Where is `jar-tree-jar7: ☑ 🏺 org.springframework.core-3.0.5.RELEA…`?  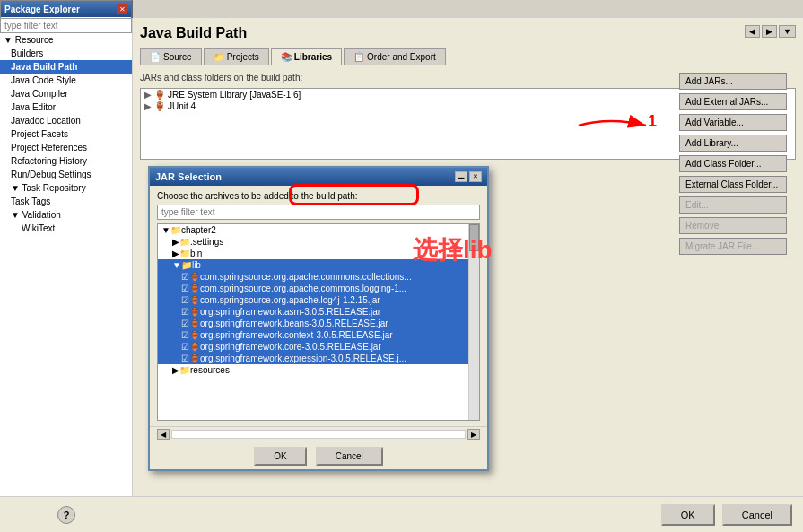 jar-tree-jar7: ☑ 🏺 org.springframework.core-3.0.5.RELEA… is located at coordinates (319, 346).